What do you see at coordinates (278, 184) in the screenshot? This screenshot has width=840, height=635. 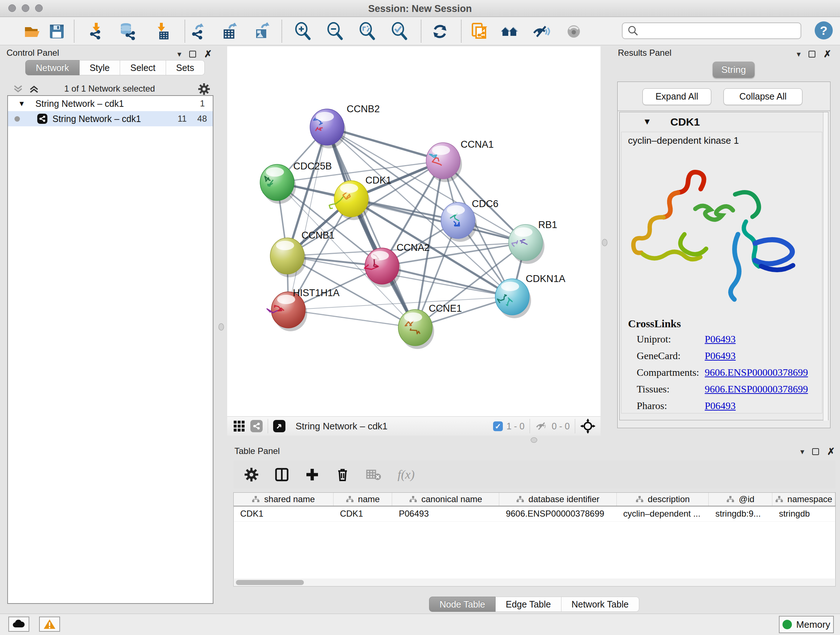 I see `node-CDC25B` at bounding box center [278, 184].